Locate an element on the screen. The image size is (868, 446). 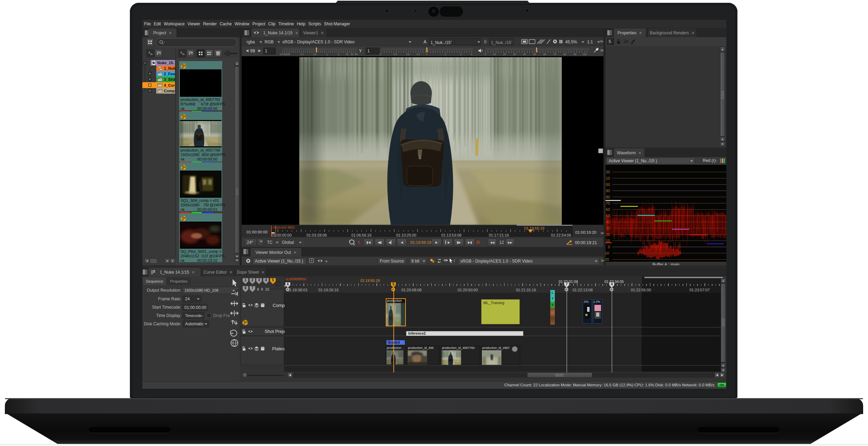
svg-text: 60 is located at coordinates (608, 209).